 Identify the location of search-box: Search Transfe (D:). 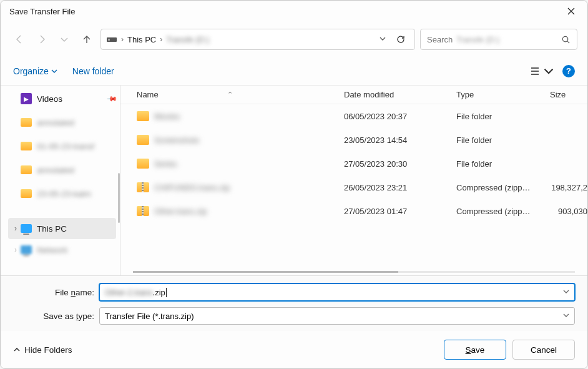
(499, 39).